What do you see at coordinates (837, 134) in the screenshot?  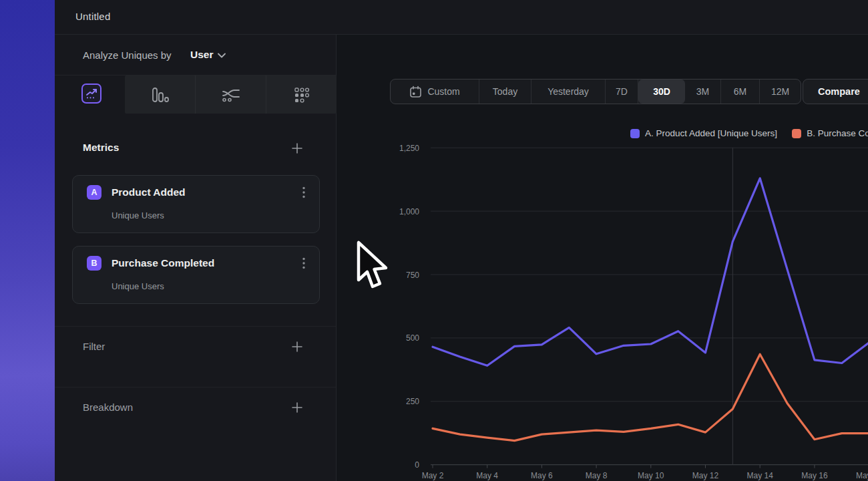 I see `legend-label: B. Purchase Completed [Unique Users]` at bounding box center [837, 134].